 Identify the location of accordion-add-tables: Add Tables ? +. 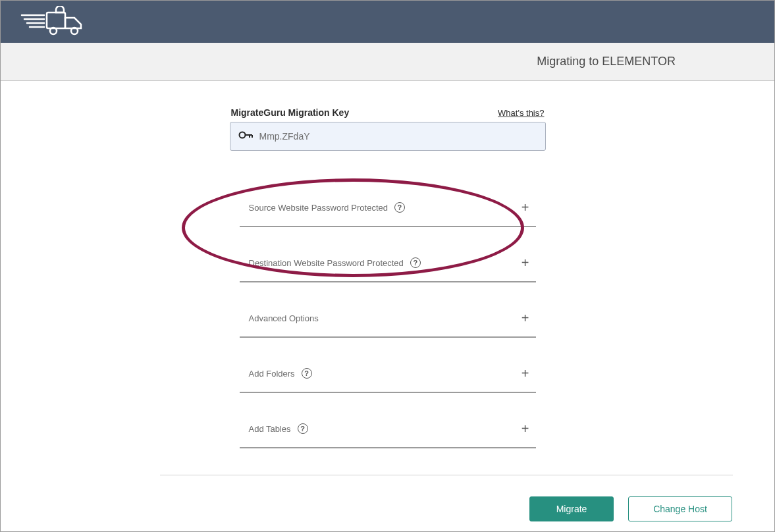
(388, 429).